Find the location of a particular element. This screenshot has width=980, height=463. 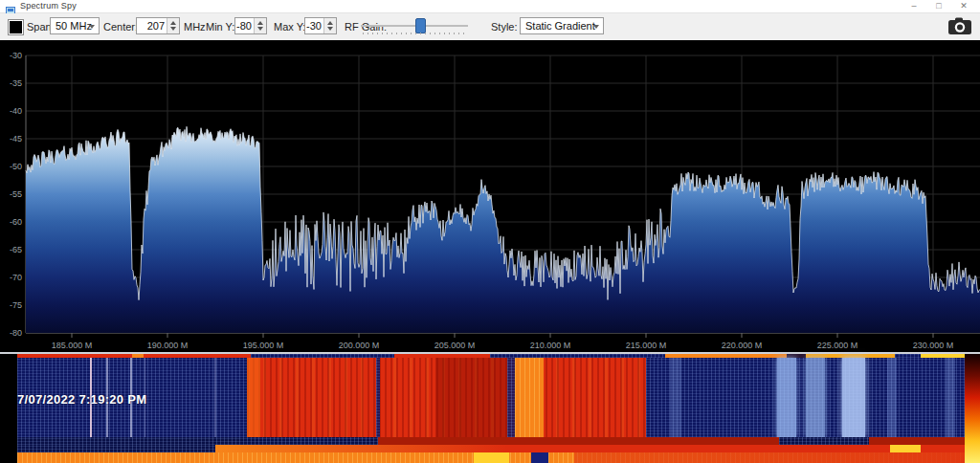

window-title: Spectrum Spy is located at coordinates (48, 6).